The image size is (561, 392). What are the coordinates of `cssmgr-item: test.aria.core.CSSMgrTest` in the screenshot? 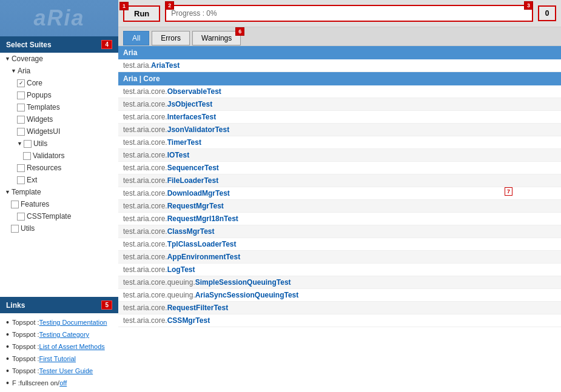 It's located at (340, 321).